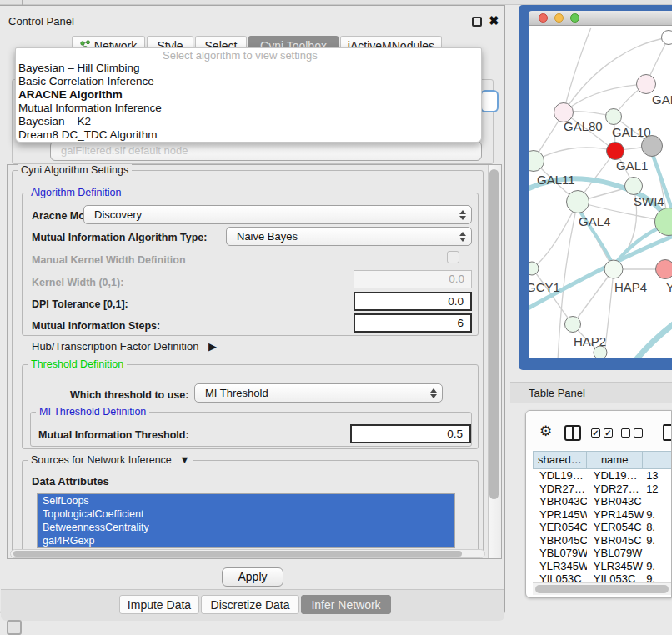 This screenshot has width=672, height=635. What do you see at coordinates (556, 180) in the screenshot?
I see `network-node-label: GAL11` at bounding box center [556, 180].